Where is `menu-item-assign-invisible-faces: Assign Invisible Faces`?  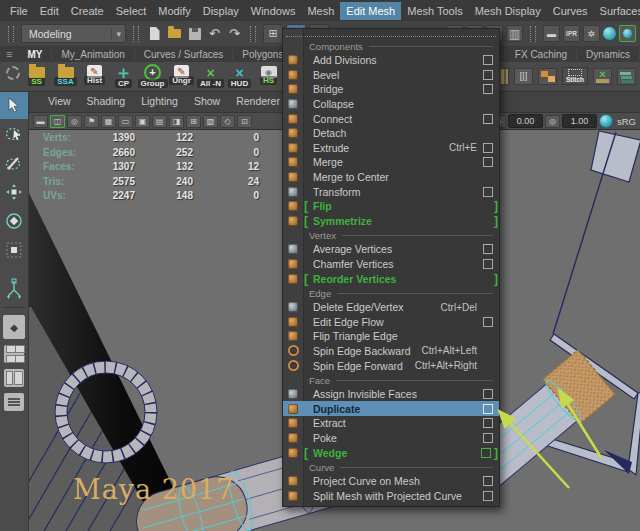
menu-item-assign-invisible-faces: Assign Invisible Faces is located at coordinates (391, 394).